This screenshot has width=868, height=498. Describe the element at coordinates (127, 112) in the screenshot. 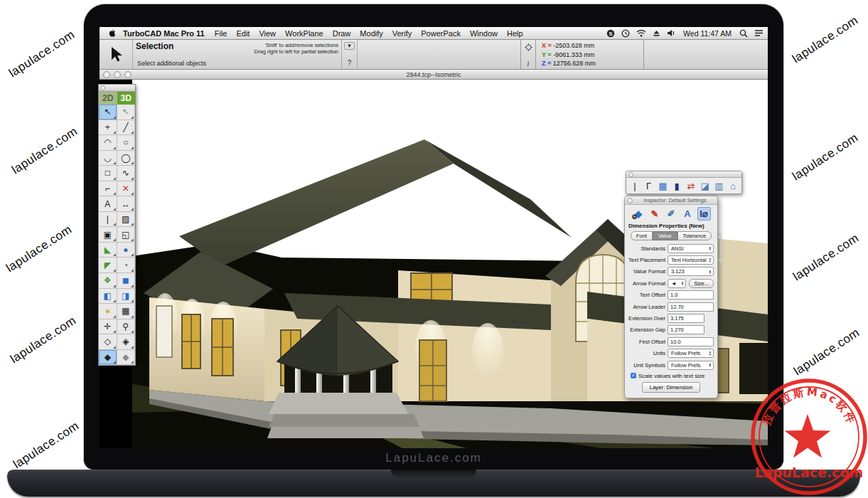

I see `select-open-tool: ↖` at that location.